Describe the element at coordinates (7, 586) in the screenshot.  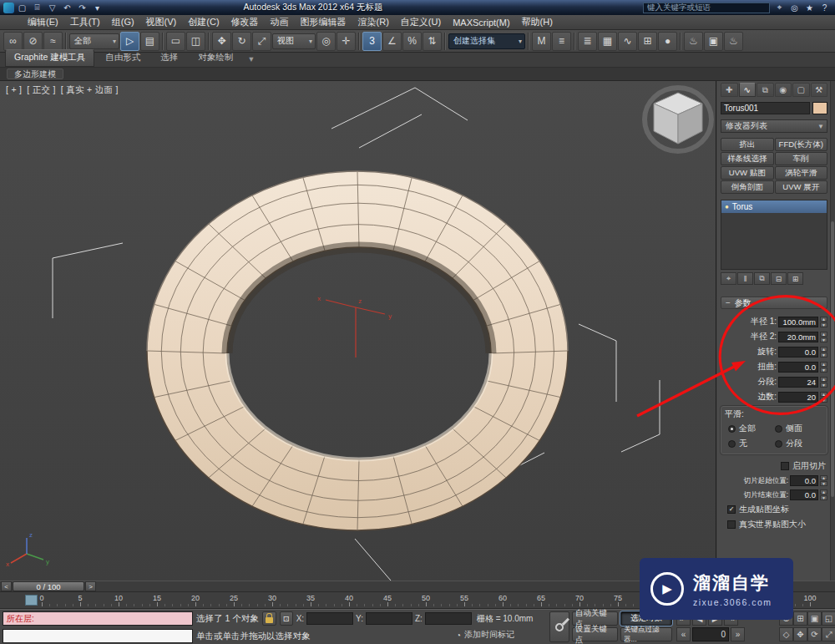
I see `previous-frame-arrow-icon: <` at that location.